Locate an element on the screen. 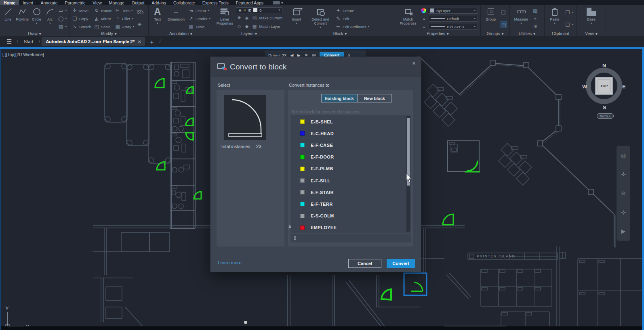 The width and height of the screenshot is (644, 330). orbit-icon: ⊹ is located at coordinates (623, 212).